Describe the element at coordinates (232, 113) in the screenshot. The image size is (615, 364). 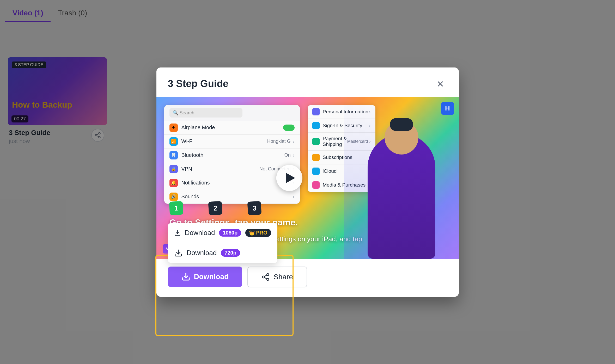
I see `settings-header: 🔍 Search` at that location.